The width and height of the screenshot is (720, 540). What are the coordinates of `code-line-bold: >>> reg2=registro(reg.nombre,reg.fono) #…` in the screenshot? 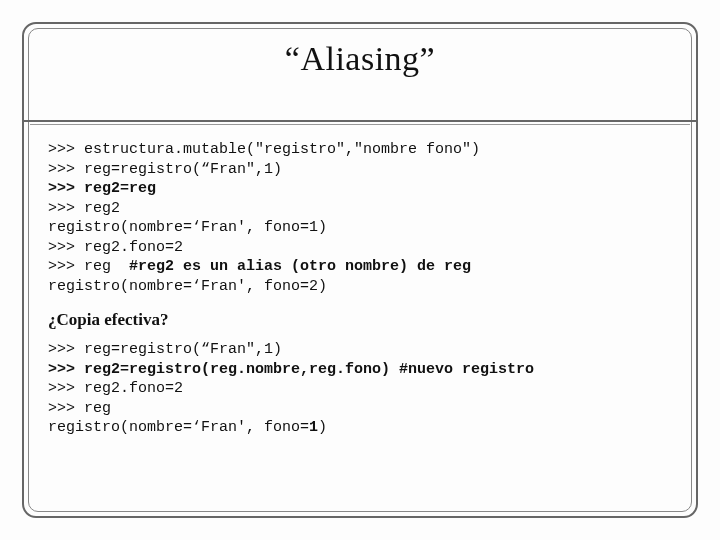 It's located at (291, 370).